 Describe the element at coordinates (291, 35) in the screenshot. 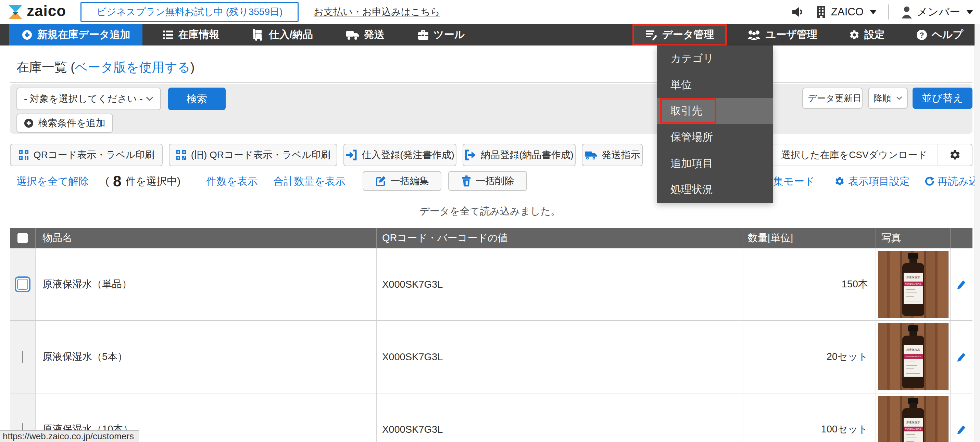

I see `nav-purchase-label: 仕入/納品` at that location.